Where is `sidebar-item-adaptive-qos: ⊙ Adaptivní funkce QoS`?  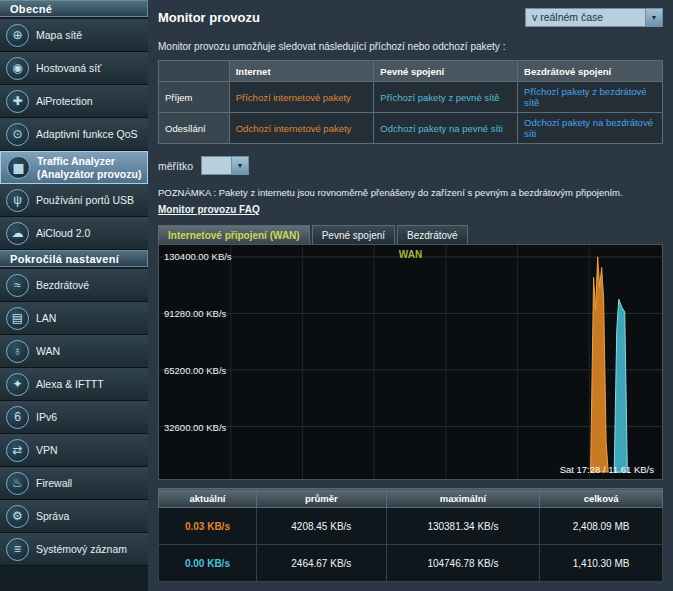 sidebar-item-adaptive-qos: ⊙ Adaptivní funkce QoS is located at coordinates (74, 134).